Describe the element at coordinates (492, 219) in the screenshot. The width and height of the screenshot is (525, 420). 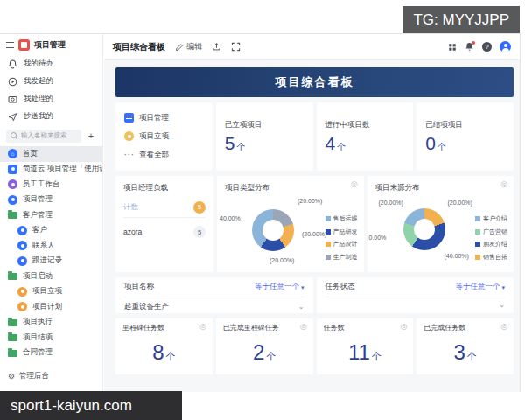
I see `legend-item: 客户介绍` at that location.